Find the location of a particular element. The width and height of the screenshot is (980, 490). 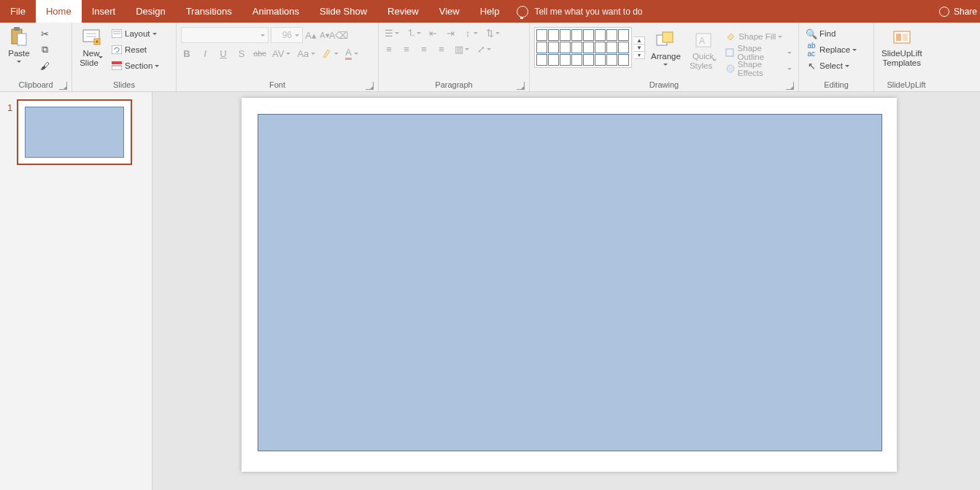

replace-button: abac Replace is located at coordinates (831, 50).